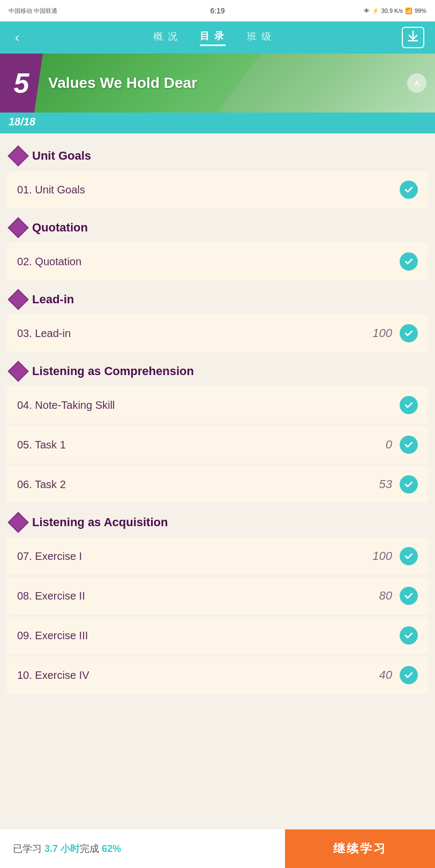 This screenshot has width=435, height=868. Describe the element at coordinates (142, 849) in the screenshot. I see `study-info: 已学习 3.7 小时完成 62%` at that location.